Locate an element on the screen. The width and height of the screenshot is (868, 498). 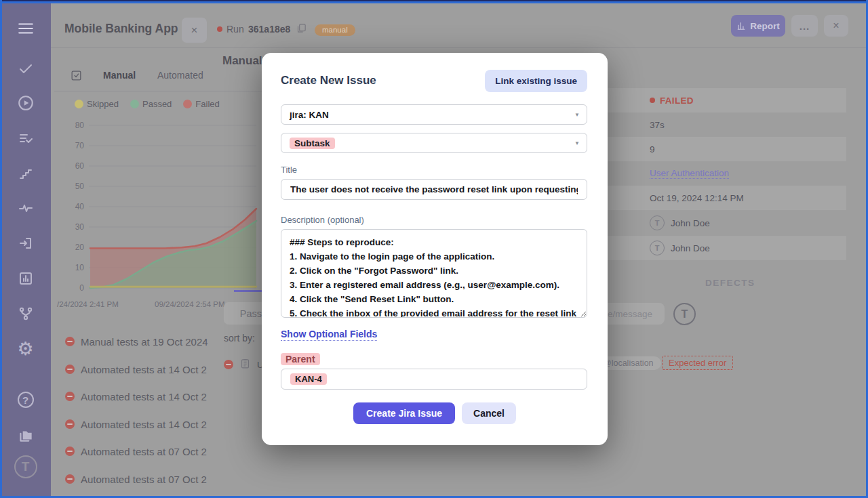
svg-text: 0 is located at coordinates (81, 288).